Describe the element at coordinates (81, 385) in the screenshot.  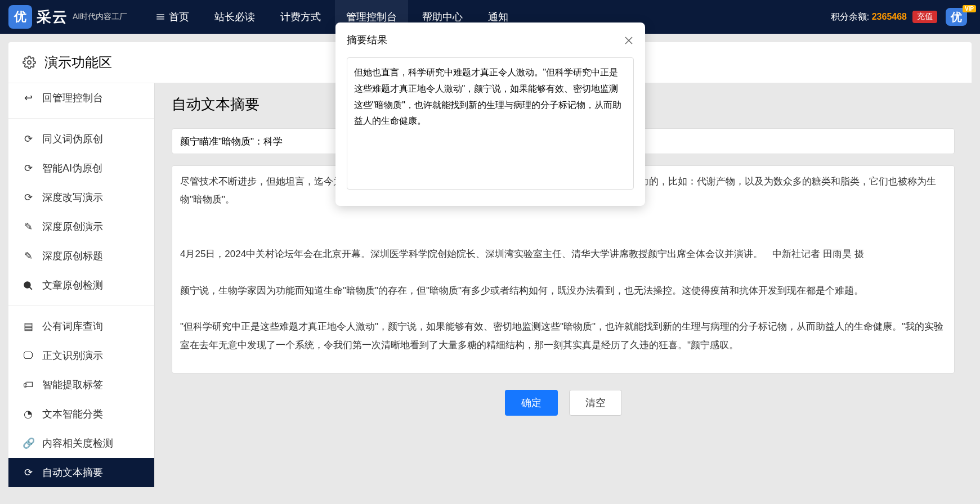
I see `sidebar-item-tags: 🏷智能提取标签` at that location.